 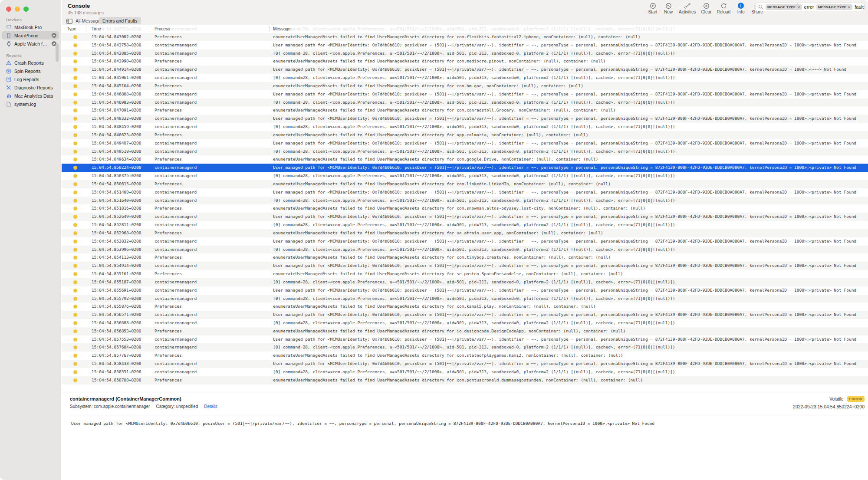 I want to click on log-row: 15:04:54.851816+0200 Preferences enumera…, so click(x=465, y=208).